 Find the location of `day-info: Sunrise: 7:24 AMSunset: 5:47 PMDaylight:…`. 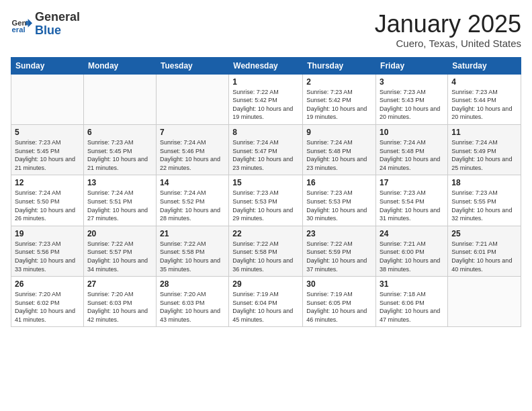

day-info: Sunrise: 7:24 AMSunset: 5:47 PMDaylight:… is located at coordinates (266, 155).